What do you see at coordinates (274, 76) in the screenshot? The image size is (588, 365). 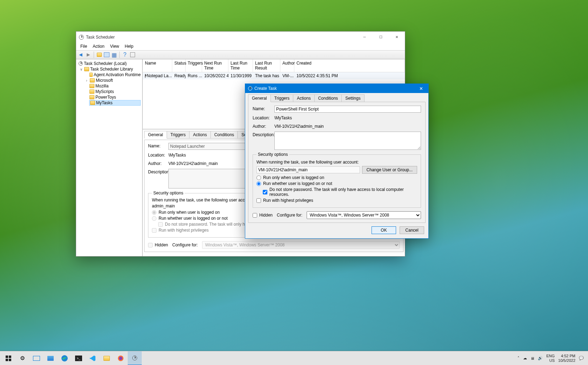 I see `task-row: Notepad La... Ready Runs ... 10/26/2022 …` at bounding box center [274, 76].